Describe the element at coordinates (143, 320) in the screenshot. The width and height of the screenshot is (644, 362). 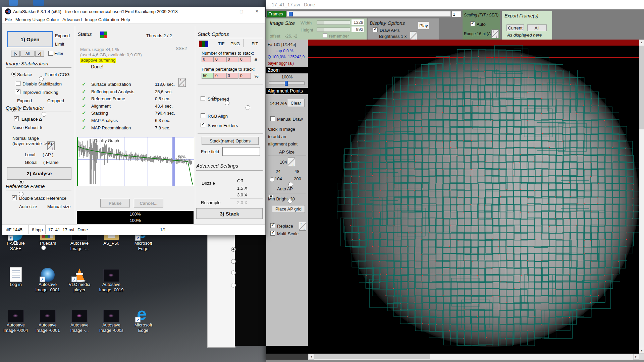
I see `desktop-icon: MicrosoftEdge` at that location.